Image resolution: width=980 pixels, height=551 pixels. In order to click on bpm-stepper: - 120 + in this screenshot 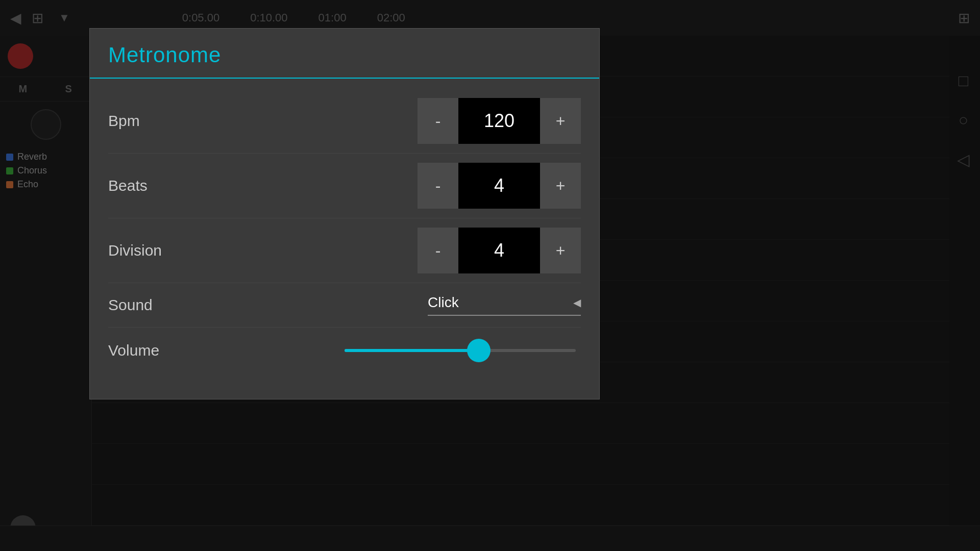, I will do `click(499, 121)`.